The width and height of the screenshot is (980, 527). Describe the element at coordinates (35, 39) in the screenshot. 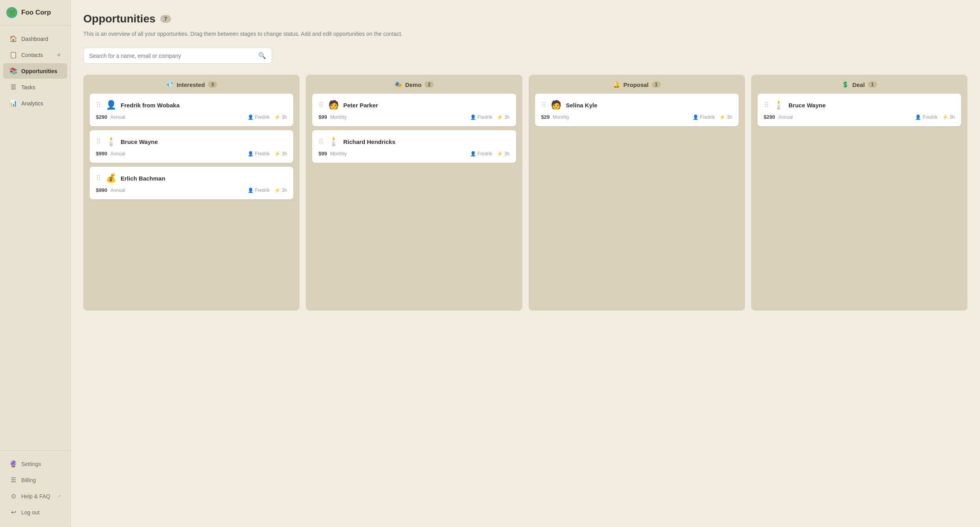

I see `sidebar-label-dashboard: Dashboard` at that location.